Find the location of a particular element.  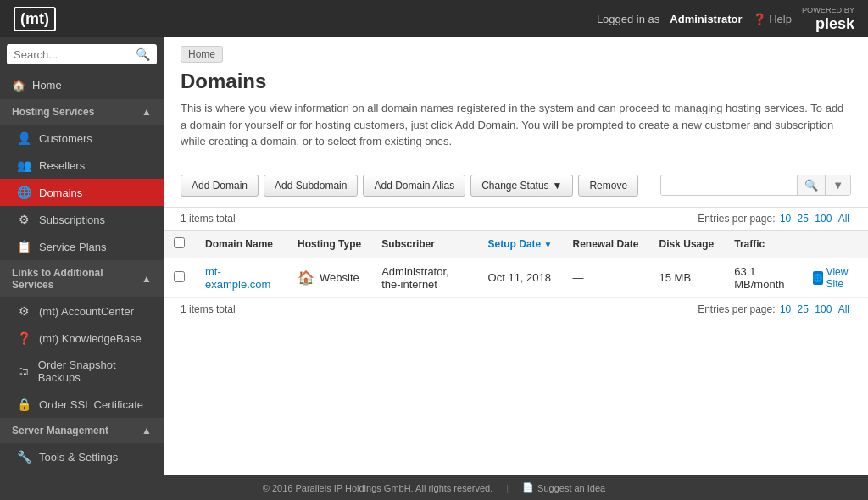

customers-icon: 👤 is located at coordinates (24, 138).